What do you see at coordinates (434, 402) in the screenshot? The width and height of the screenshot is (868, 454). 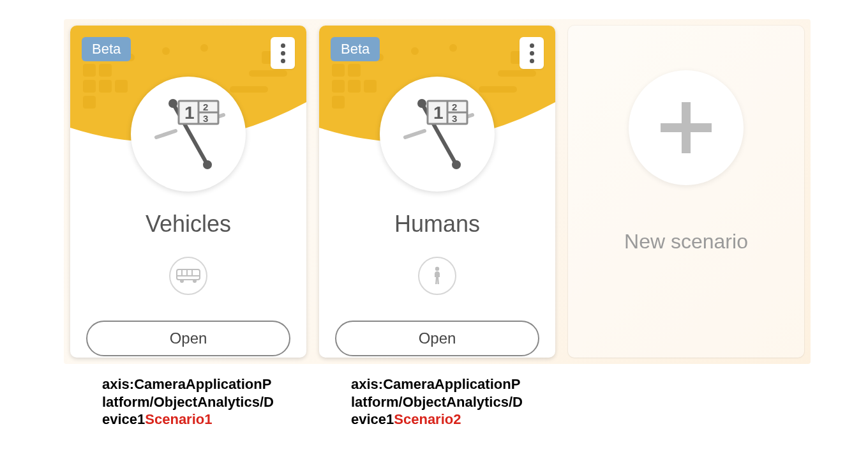 I see `caption-row: axis:CameraApplicationPlatform/ObjectAna…` at bounding box center [434, 402].